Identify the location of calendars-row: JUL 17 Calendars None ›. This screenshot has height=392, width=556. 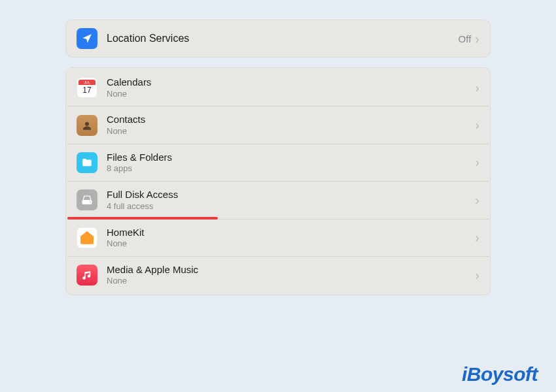
(278, 88).